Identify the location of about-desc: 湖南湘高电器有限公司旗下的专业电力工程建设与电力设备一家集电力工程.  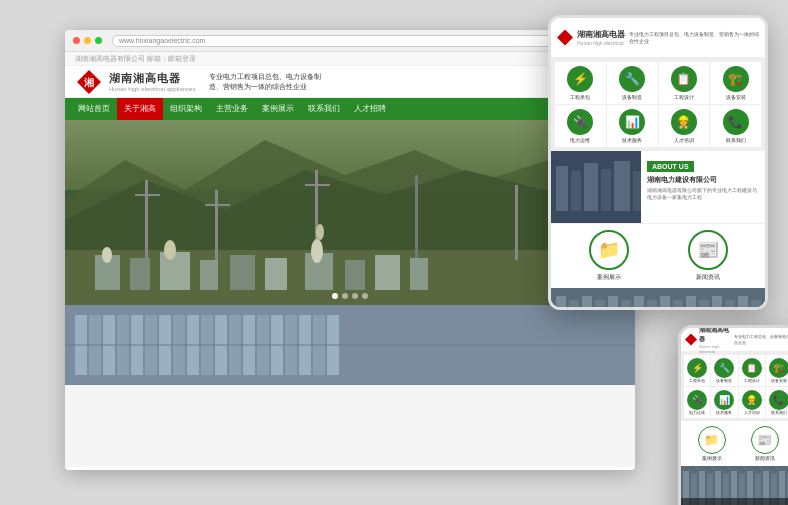
(703, 194).